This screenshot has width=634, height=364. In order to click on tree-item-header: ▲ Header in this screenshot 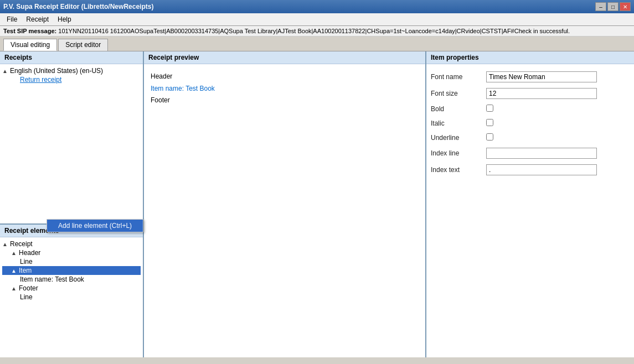, I will do `click(71, 253)`.